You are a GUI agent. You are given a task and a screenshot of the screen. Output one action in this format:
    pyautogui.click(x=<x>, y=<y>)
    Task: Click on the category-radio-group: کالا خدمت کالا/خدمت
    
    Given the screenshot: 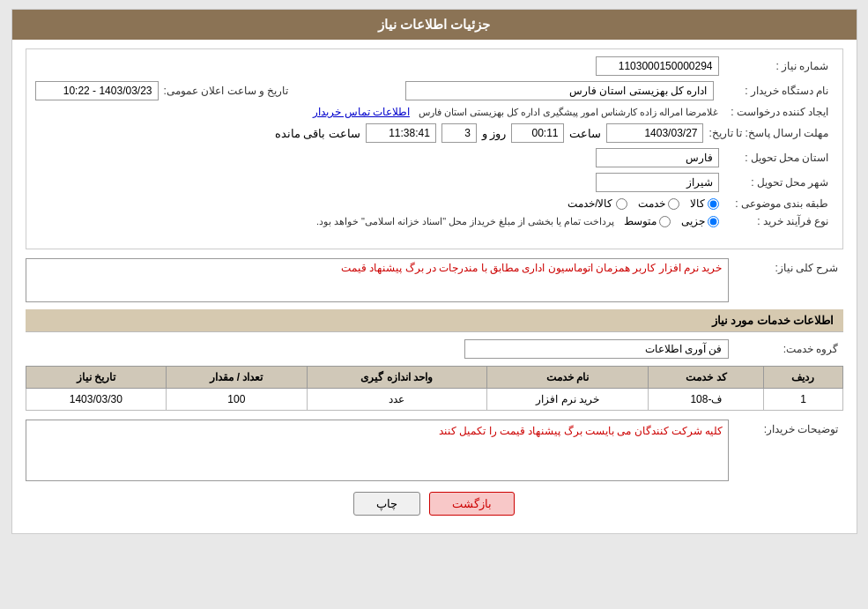 What is the action you would take?
    pyautogui.click(x=643, y=204)
    